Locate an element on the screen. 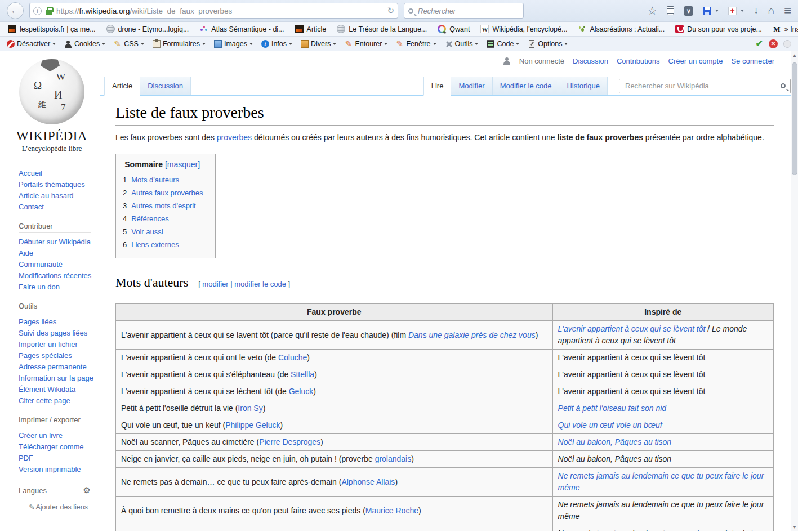 Image resolution: width=798 pixels, height=532 pixels. toc-link: Autres mots d'esprit is located at coordinates (163, 206).